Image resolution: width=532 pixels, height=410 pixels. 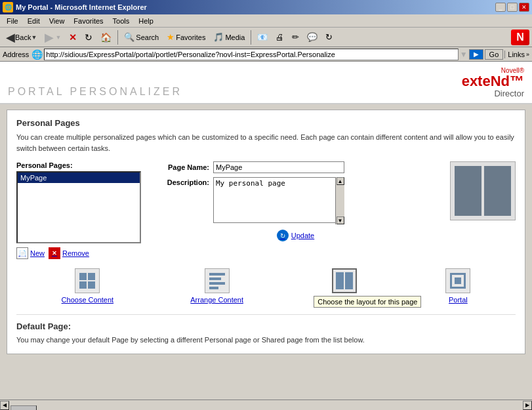 What do you see at coordinates (495, 54) in the screenshot?
I see `go-button: Go` at bounding box center [495, 54].